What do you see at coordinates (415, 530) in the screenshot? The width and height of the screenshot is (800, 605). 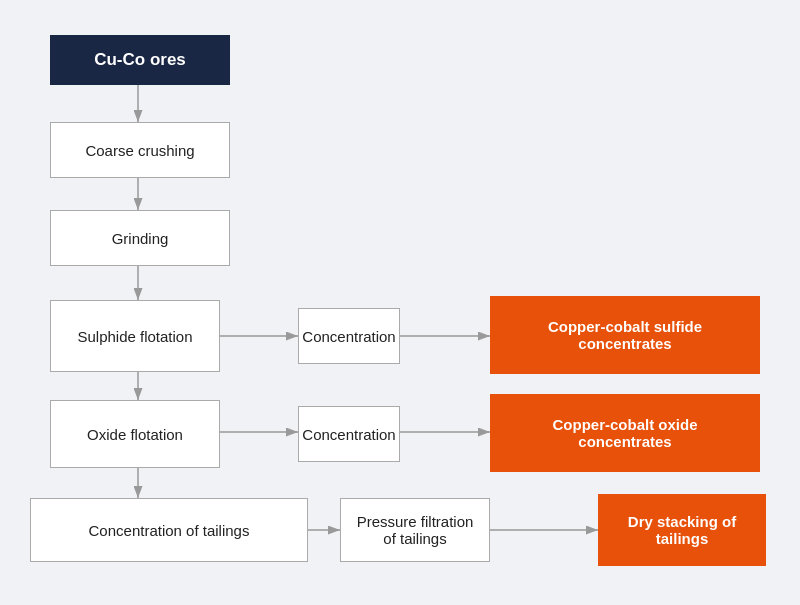 I see `pressure-filtration-box: Pressure filtration of tailings` at bounding box center [415, 530].